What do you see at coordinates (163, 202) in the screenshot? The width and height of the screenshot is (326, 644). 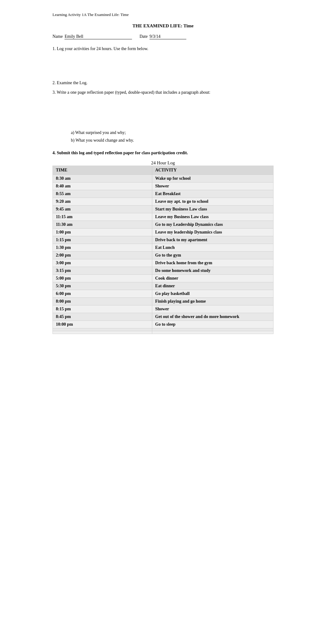 I see `table-row: 9:20 amLeave my apt. to go to school` at bounding box center [163, 202].